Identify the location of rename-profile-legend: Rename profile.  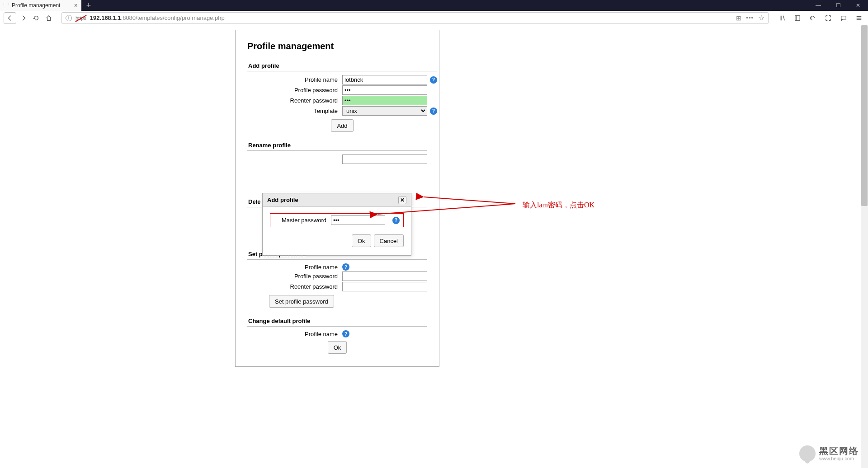
(337, 145).